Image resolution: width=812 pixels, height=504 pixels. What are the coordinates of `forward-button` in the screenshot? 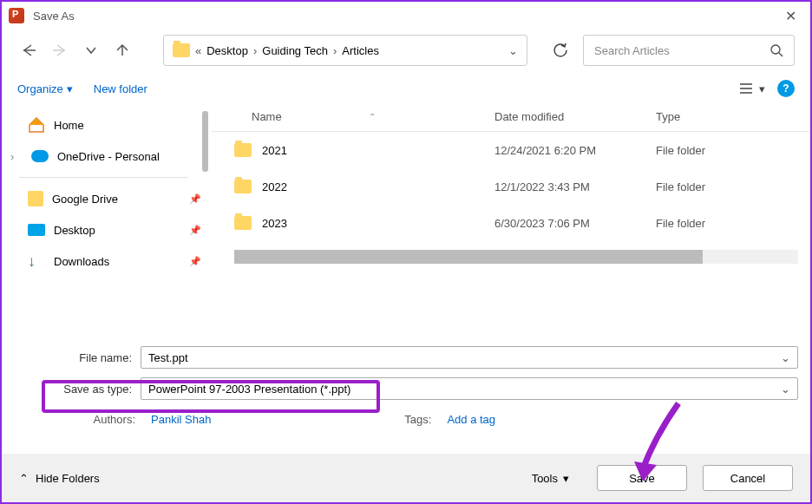 It's located at (60, 50).